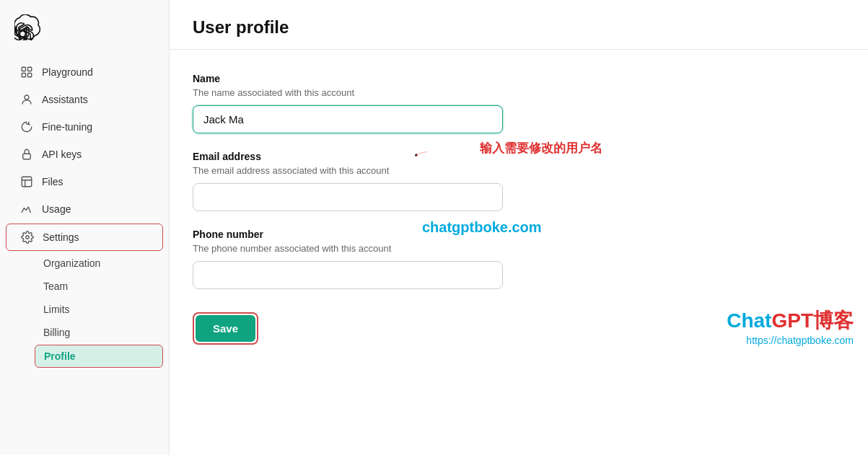 Image resolution: width=868 pixels, height=455 pixels. I want to click on usage-icon, so click(27, 209).